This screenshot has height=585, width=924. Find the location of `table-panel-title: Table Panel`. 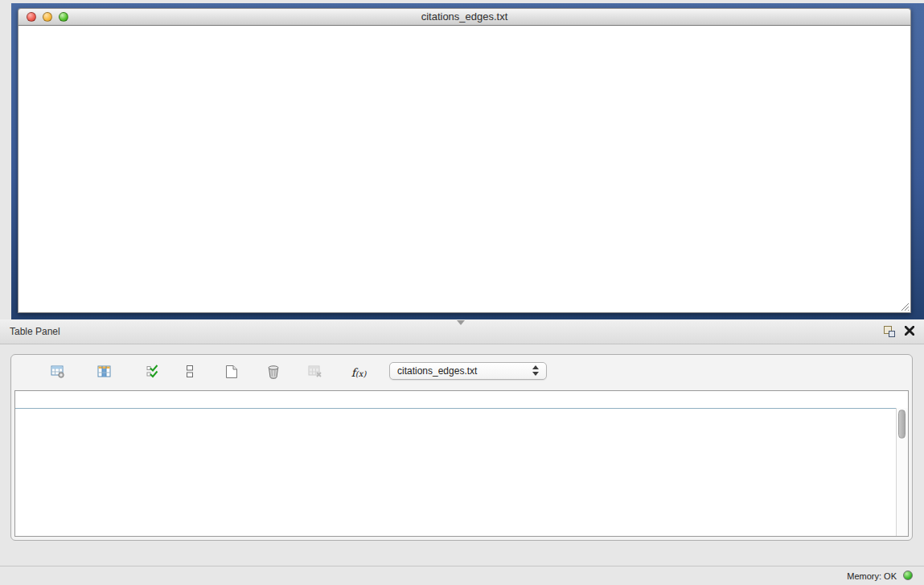

table-panel-title: Table Panel is located at coordinates (35, 332).